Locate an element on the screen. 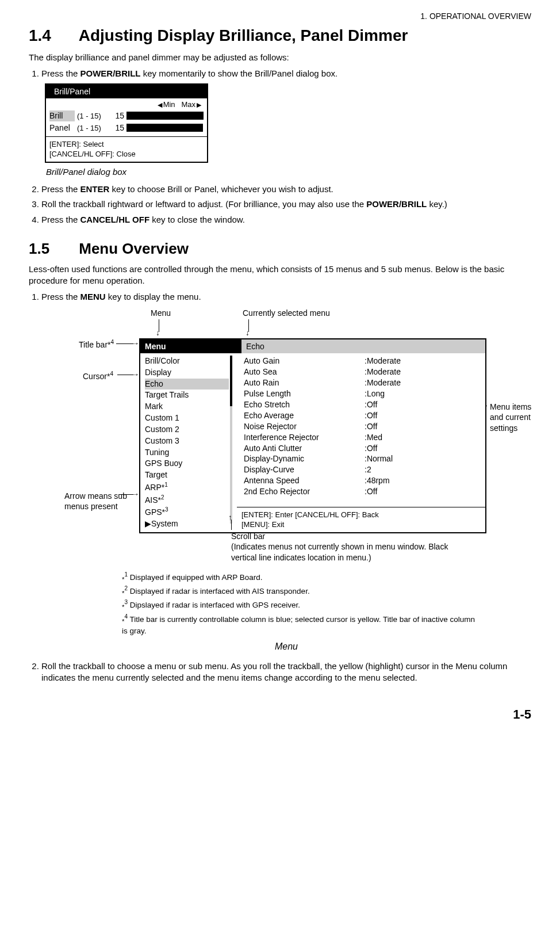 The height and width of the screenshot is (943, 560). setting-name: Echo Stretch is located at coordinates (304, 405).